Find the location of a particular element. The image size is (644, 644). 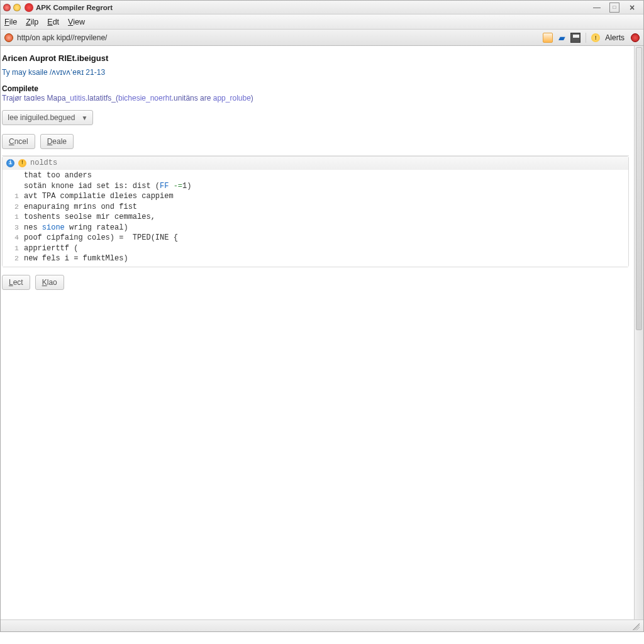

console-body: that too anderssotän knone iad set is: d… is located at coordinates (316, 218).